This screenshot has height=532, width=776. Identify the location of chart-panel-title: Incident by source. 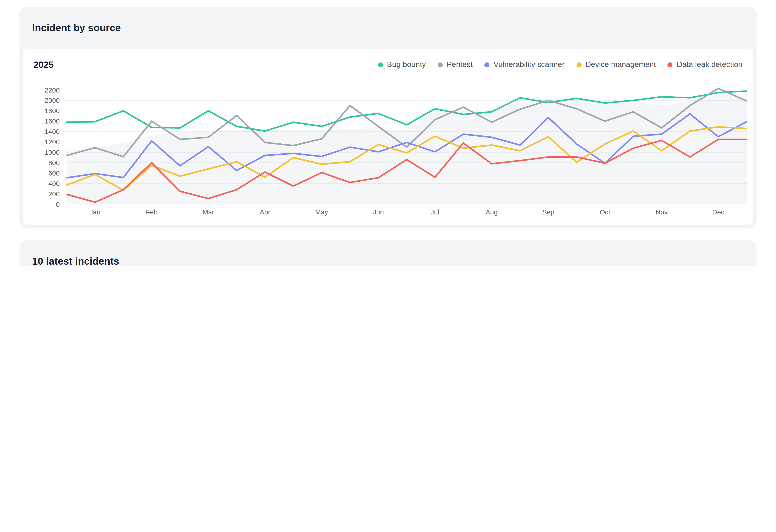
(76, 28).